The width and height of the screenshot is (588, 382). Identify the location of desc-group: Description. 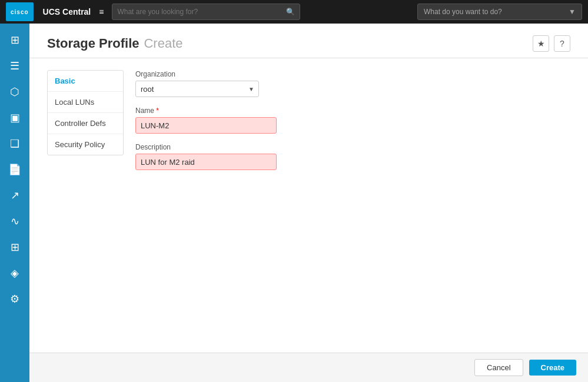
(353, 157).